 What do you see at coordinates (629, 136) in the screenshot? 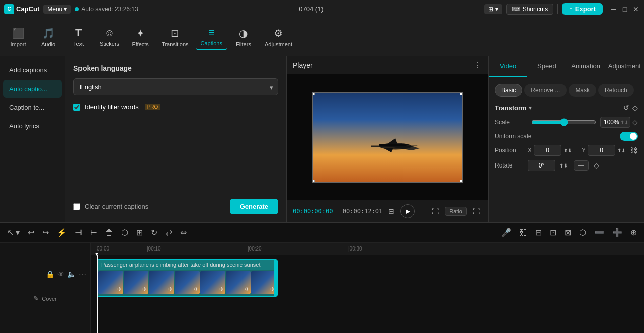
I see `uniform-scale-toggle` at bounding box center [629, 136].